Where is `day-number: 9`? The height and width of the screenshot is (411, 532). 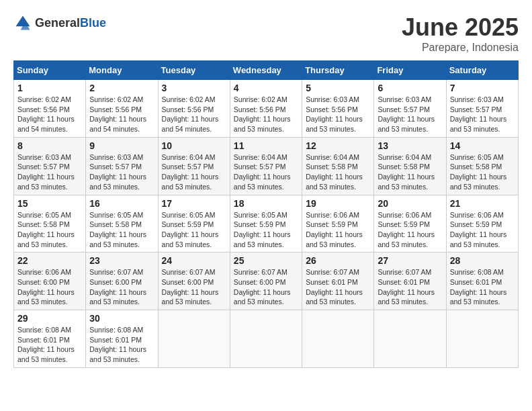 day-number: 9 is located at coordinates (122, 146).